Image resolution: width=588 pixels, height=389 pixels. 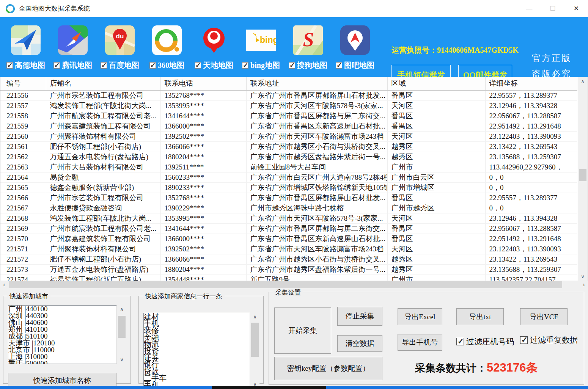 I want to click on tianditu-checkbox, so click(x=198, y=65).